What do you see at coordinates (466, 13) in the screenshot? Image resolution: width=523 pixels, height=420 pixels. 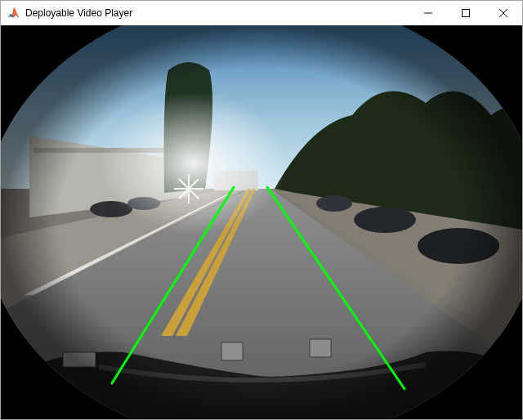 I see `maximize-button` at bounding box center [466, 13].